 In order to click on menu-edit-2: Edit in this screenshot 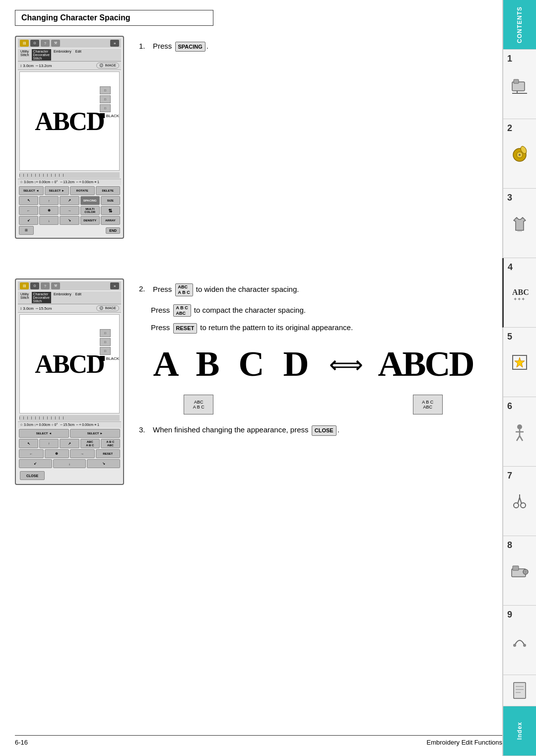, I will do `click(78, 298)`.